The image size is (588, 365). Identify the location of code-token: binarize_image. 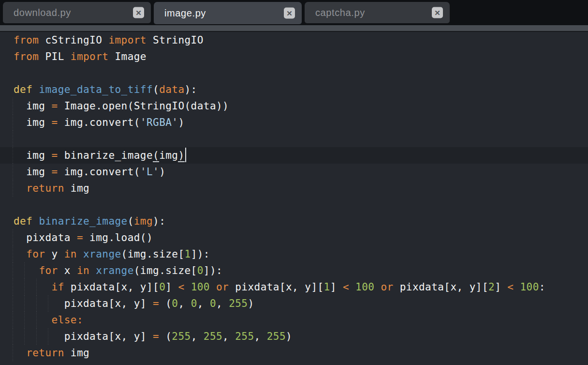
(83, 221).